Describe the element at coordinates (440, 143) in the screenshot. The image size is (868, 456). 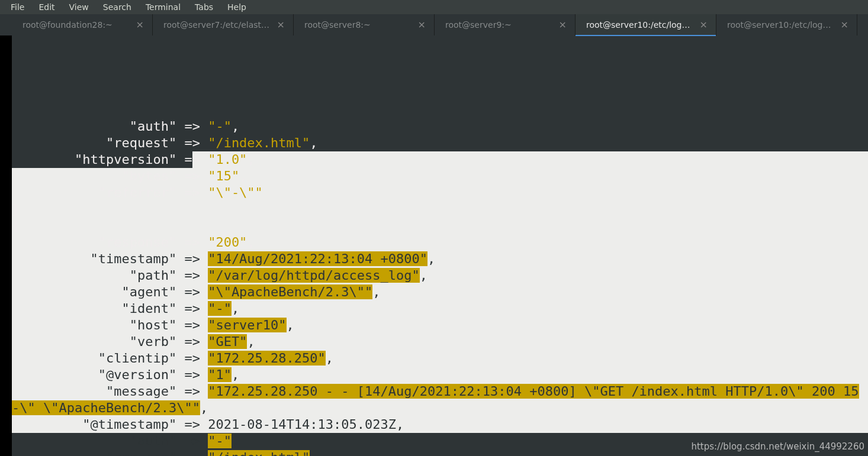
I see `output-line: "request" => "/index.html",` at that location.